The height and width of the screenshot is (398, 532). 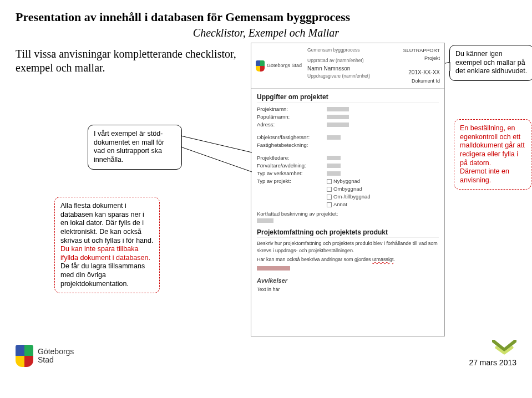 I want to click on doc-type: SLUTRAPPORT, so click(x=422, y=50).